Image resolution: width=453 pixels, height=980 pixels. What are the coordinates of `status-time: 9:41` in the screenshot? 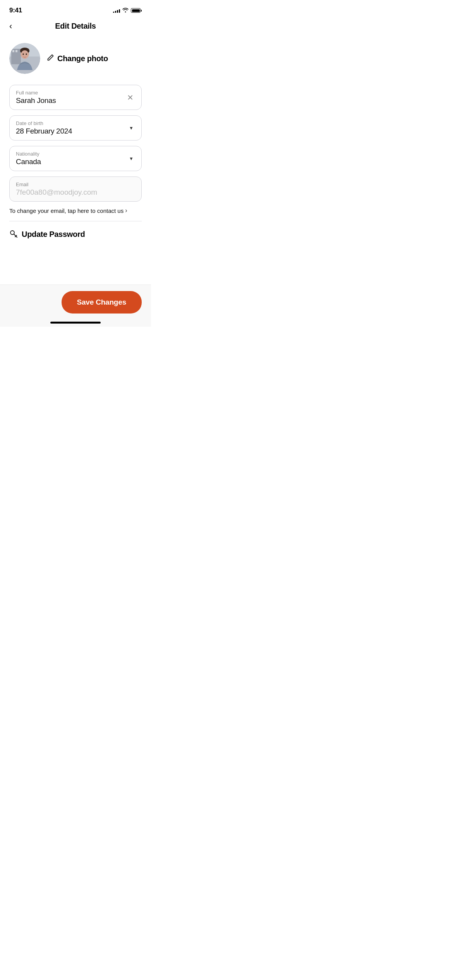 It's located at (15, 10).